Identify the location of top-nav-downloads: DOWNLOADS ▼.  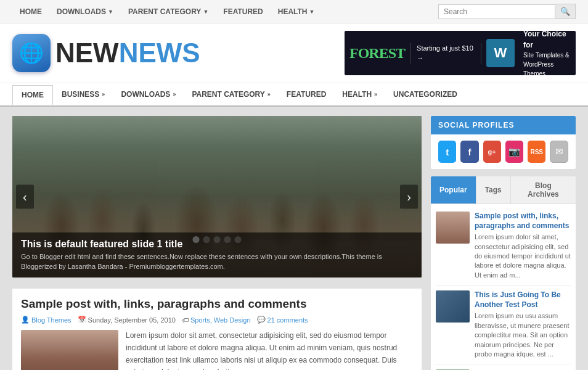
(85, 12).